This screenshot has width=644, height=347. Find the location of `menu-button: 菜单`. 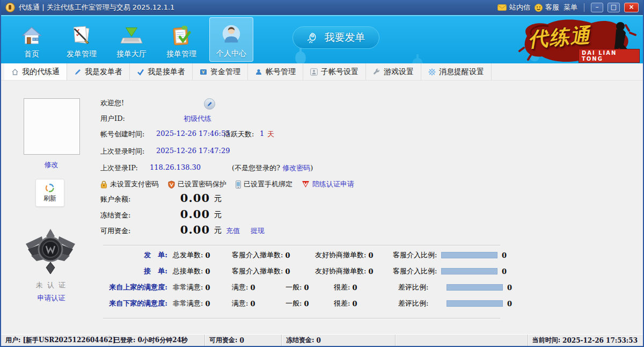

menu-button: 菜单 is located at coordinates (570, 8).